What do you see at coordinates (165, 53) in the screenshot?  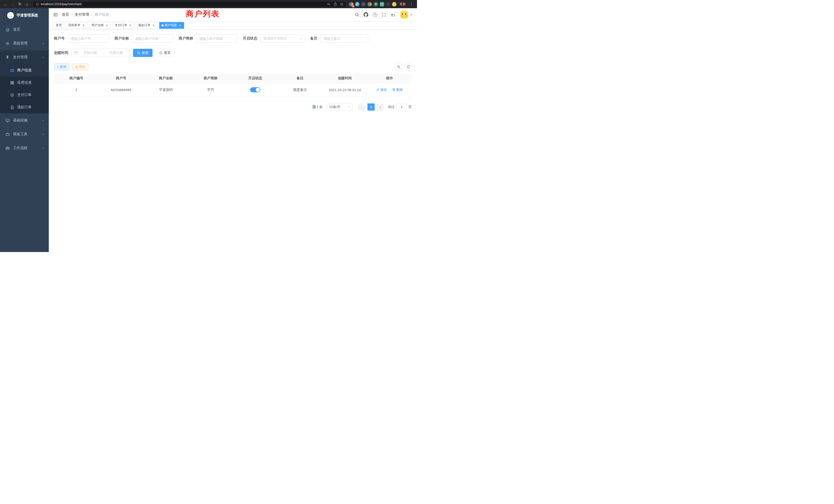 I see `reset-button: 重置` at bounding box center [165, 53].